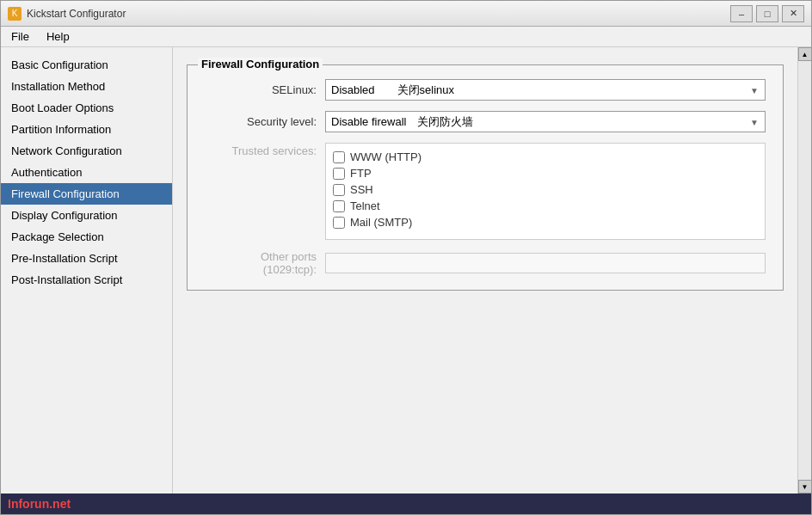 The image size is (812, 515). Describe the element at coordinates (86, 280) in the screenshot. I see `sidebar-item-post-installation-script: Post-Installation Script` at that location.